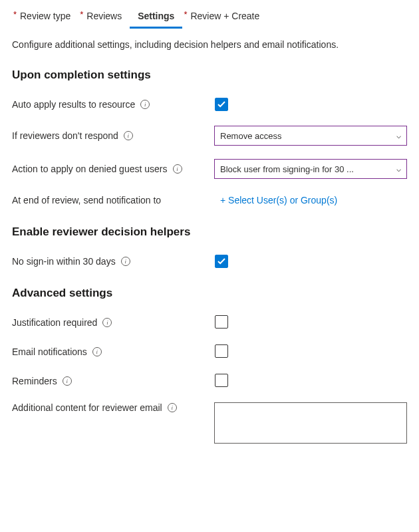 The height and width of the screenshot is (532, 419). What do you see at coordinates (104, 16) in the screenshot?
I see `tab-label: Reviews` at bounding box center [104, 16].